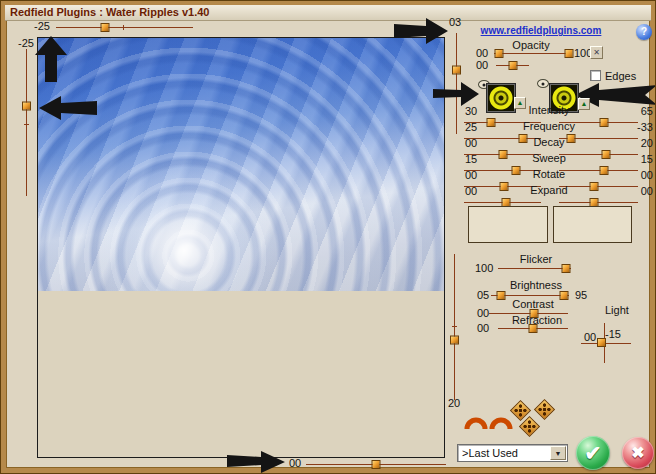  Describe the element at coordinates (593, 453) in the screenshot. I see `ok-button: ✔` at that location.